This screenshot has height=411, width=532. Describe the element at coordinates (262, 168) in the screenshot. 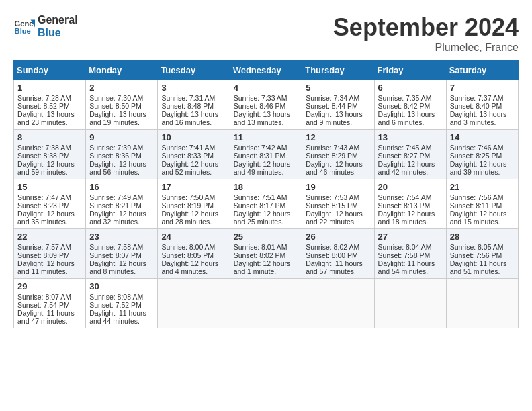

I see `daylight-text: Daylight: 12 hours and 49 minutes.` at that location.